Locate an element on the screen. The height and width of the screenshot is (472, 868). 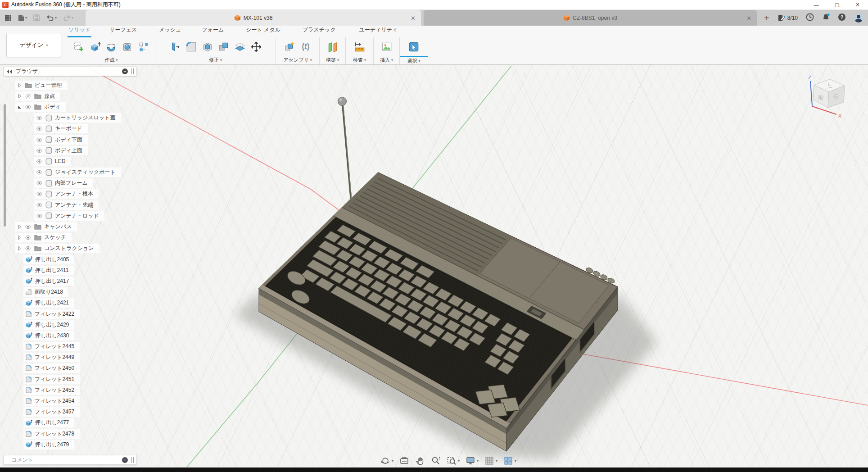
file-menu-button: ▾ is located at coordinates (23, 18).